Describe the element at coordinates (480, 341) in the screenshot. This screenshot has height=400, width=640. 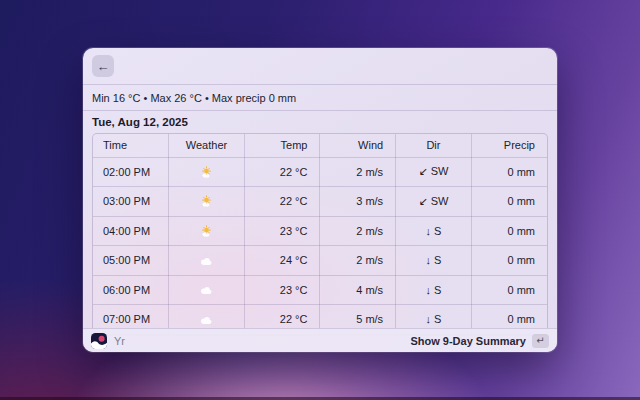
I see `show-9-day-summary-button: Show 9-Day Summary ↵` at that location.